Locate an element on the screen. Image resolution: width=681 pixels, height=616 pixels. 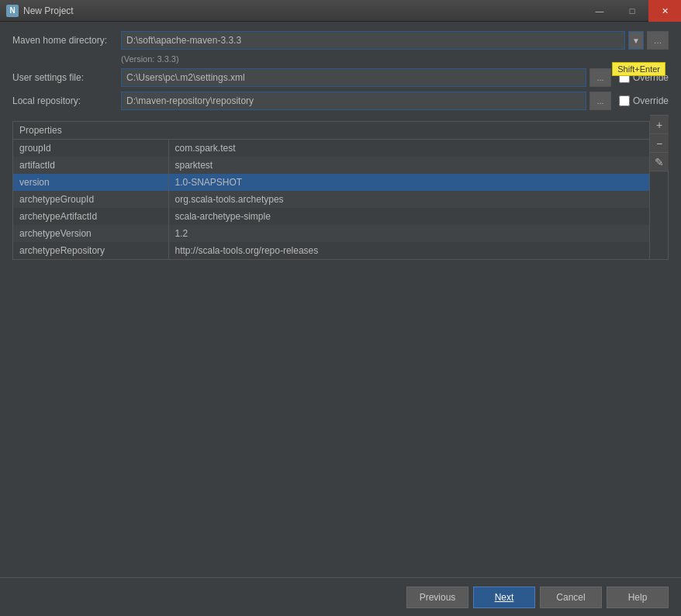
table-row: archetypeGroupIdorg.scala-tools.archetyp… is located at coordinates (331, 199).